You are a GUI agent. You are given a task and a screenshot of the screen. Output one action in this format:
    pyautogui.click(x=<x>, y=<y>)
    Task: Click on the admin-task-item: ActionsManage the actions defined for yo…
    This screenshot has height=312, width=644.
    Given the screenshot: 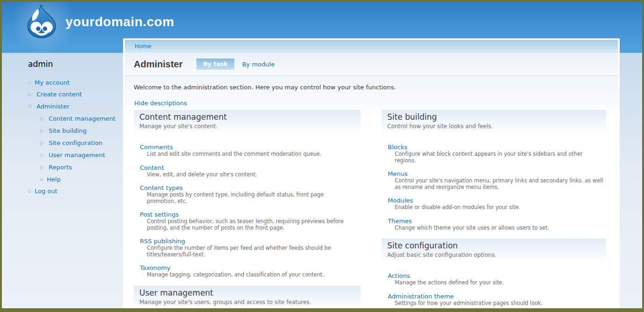 What is the action you would take?
    pyautogui.click(x=497, y=279)
    